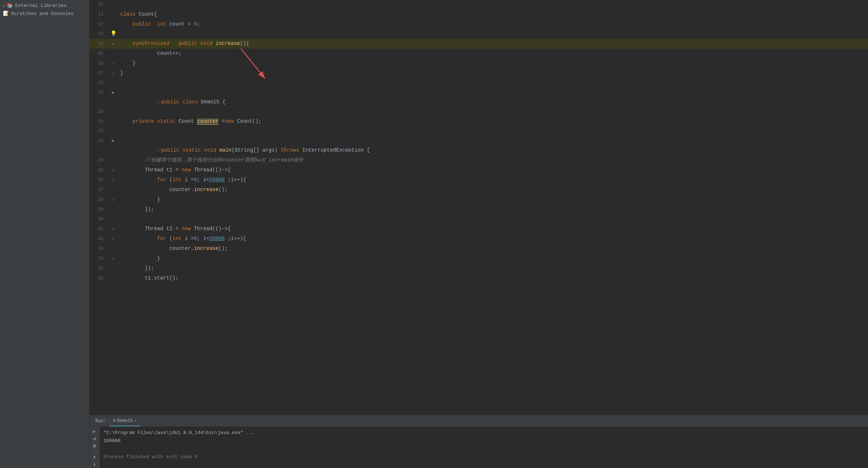 This screenshot has width=868, height=468. I want to click on bottom-panel: Run: ■ Demo15 ✕ ▶ ↺ ⚙ ⬆ ⬇ ☰ "C, so click(479, 441).